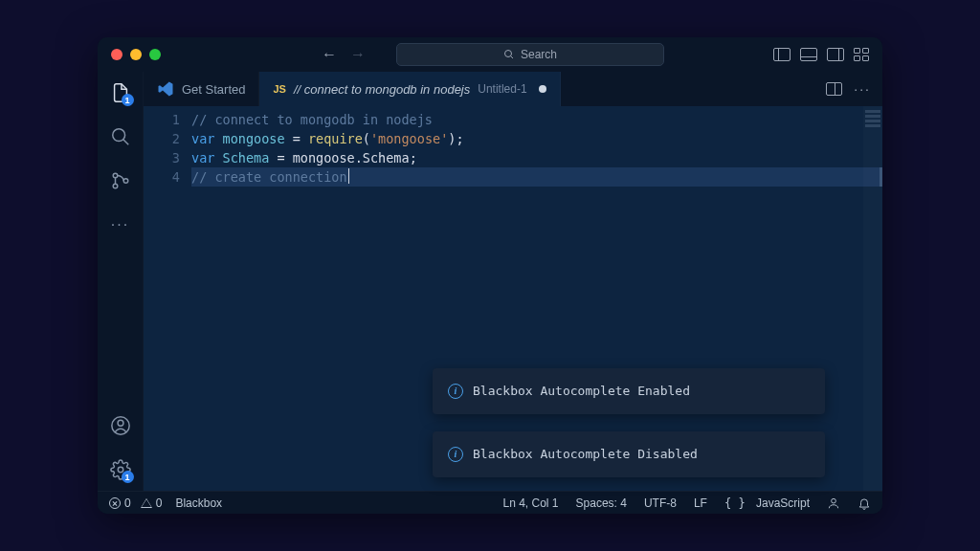 This screenshot has width=980, height=551. What do you see at coordinates (121, 426) in the screenshot?
I see `accounts-icon` at bounding box center [121, 426].